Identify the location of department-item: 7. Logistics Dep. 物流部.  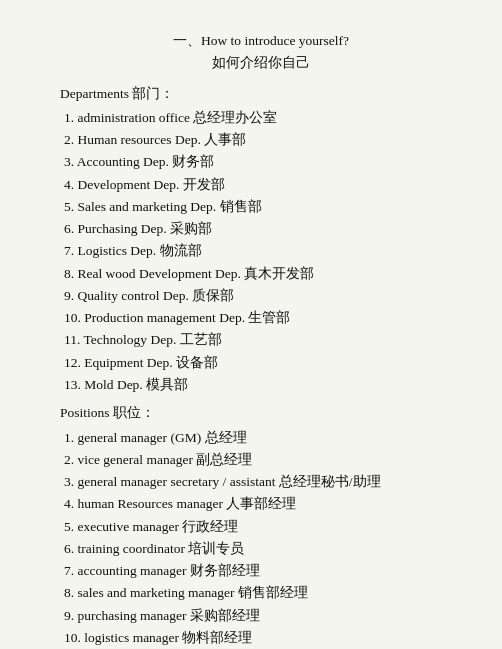
(263, 251).